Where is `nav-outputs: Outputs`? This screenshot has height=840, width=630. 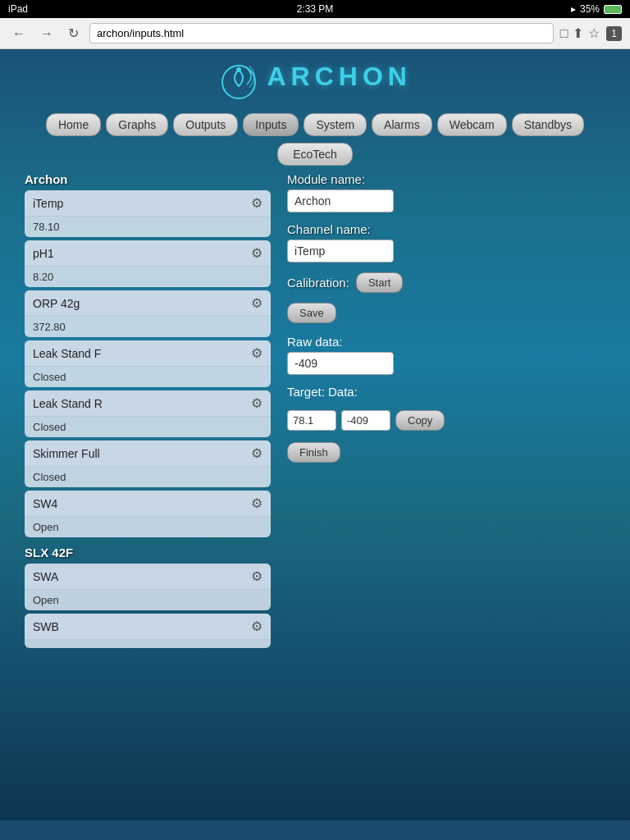
nav-outputs: Outputs is located at coordinates (205, 125).